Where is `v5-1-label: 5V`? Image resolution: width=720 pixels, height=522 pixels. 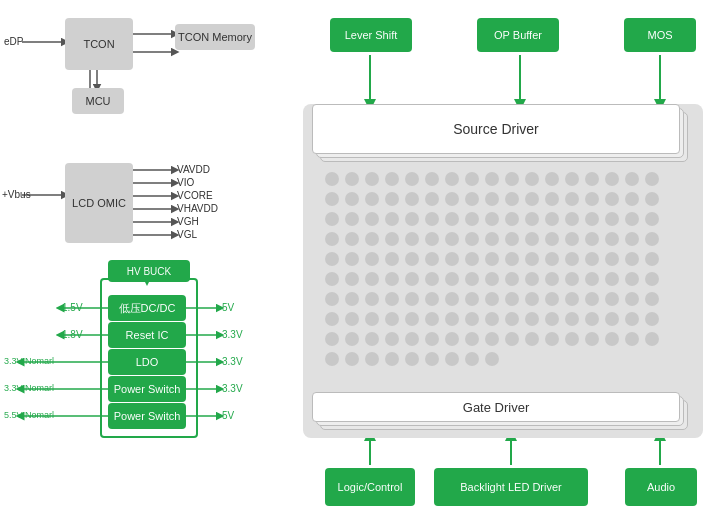
v5-1-label: 5V is located at coordinates (228, 308).